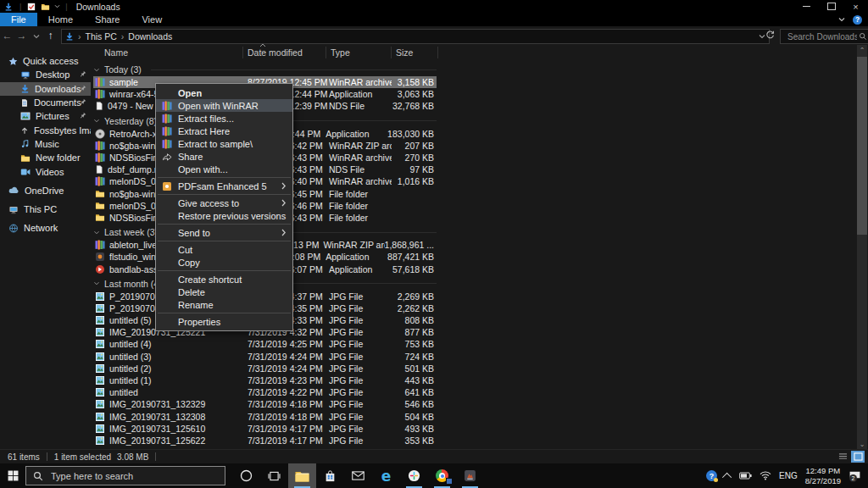 Image resolution: width=868 pixels, height=488 pixels. What do you see at coordinates (224, 249) in the screenshot?
I see `context-menu-item-cut: Cut` at bounding box center [224, 249].